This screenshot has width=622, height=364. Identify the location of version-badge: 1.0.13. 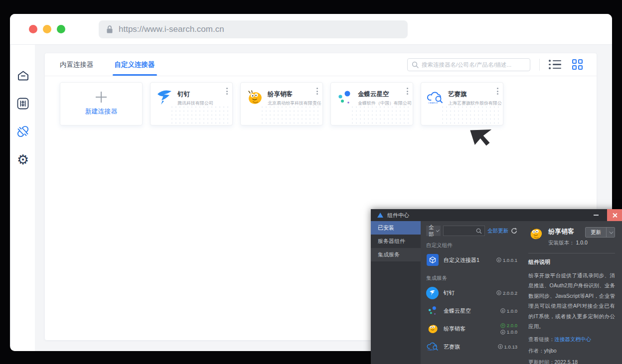
(507, 347).